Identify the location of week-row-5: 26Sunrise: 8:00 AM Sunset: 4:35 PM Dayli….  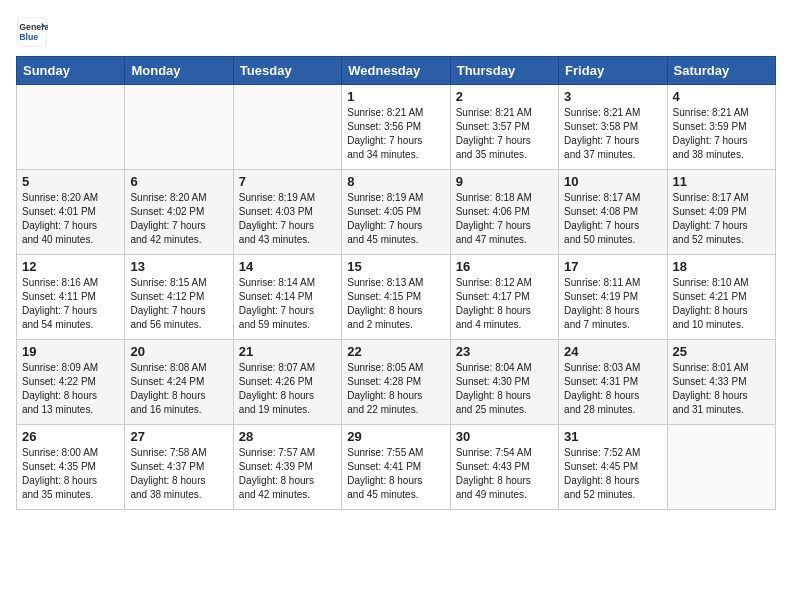
(396, 468).